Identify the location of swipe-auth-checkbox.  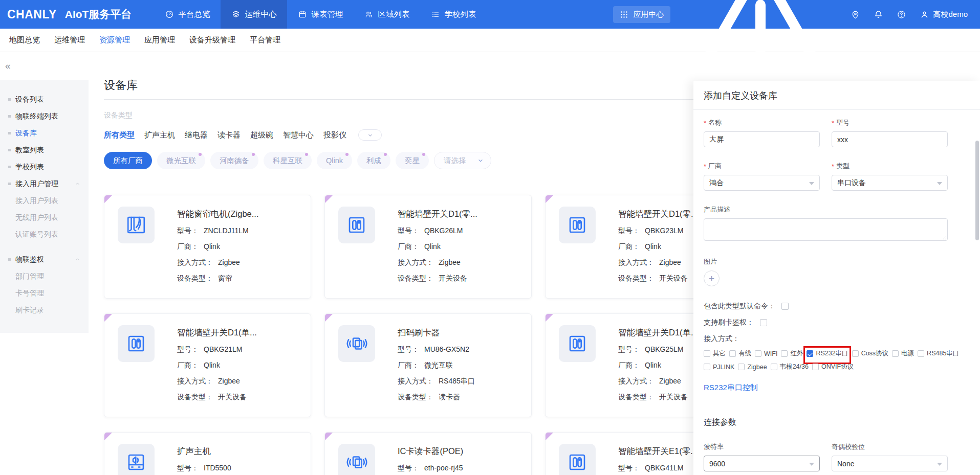
(764, 323).